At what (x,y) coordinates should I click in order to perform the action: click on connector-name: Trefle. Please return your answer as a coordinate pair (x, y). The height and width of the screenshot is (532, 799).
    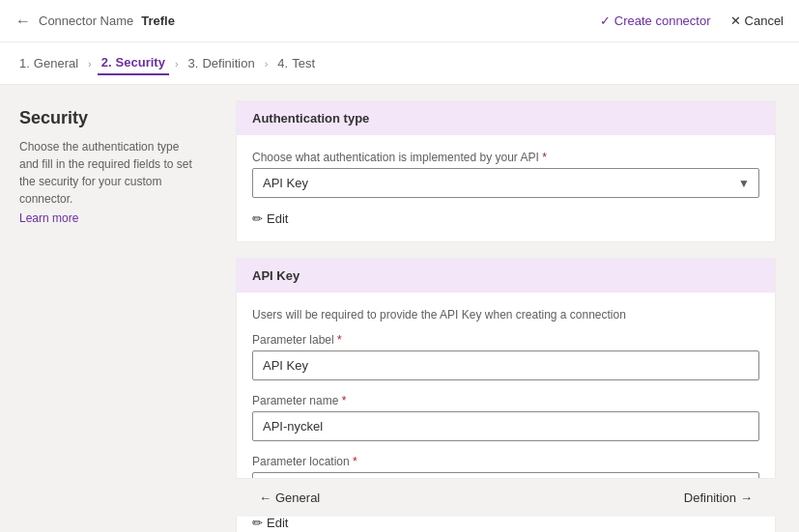
    Looking at the image, I should click on (158, 21).